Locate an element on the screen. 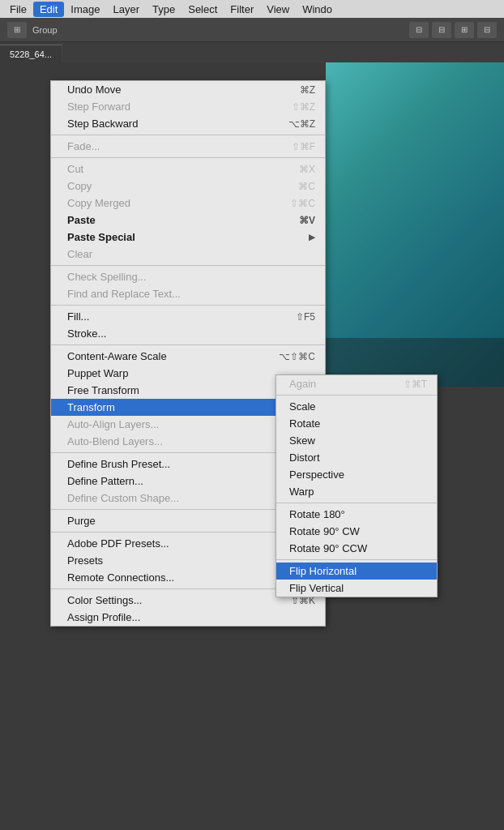 This screenshot has height=830, width=504. align-btn-1: ⊟ is located at coordinates (419, 30).